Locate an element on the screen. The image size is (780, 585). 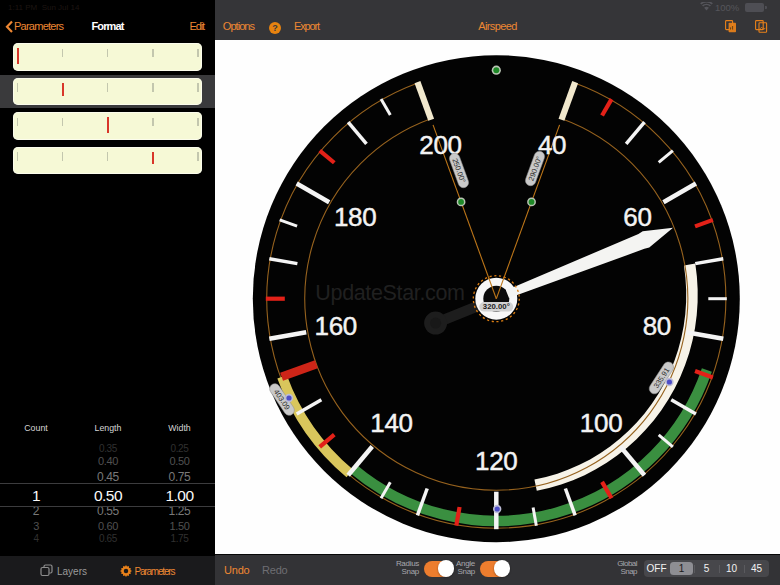
svg-text: 160 is located at coordinates (336, 326).